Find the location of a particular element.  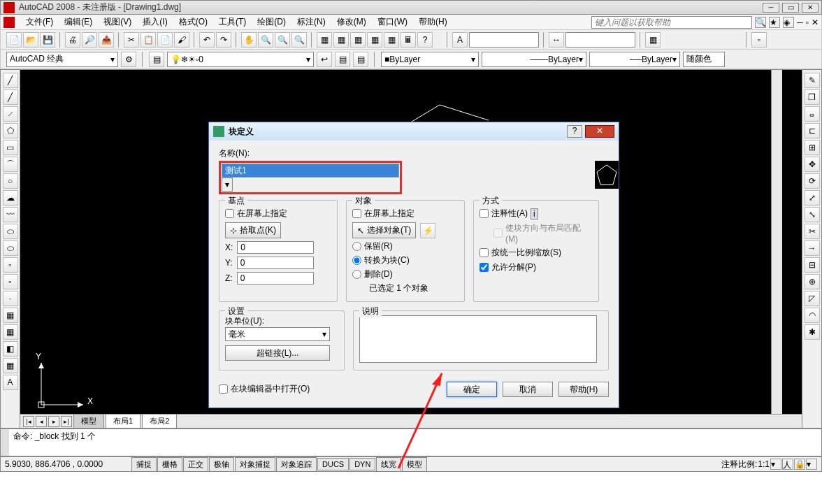

zoom-win-icon: 🔍 is located at coordinates (282, 40).